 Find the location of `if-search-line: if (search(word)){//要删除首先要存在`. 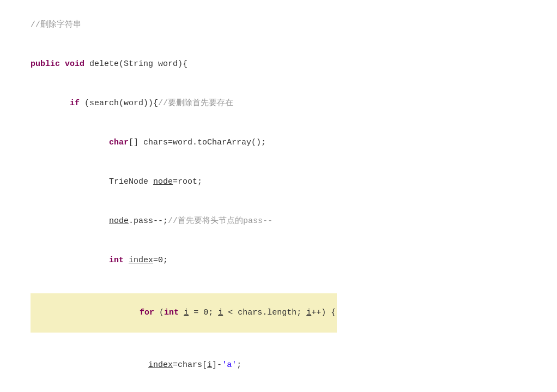

if-search-line: if (search(word)){//要删除首先要存在 is located at coordinates (278, 104).